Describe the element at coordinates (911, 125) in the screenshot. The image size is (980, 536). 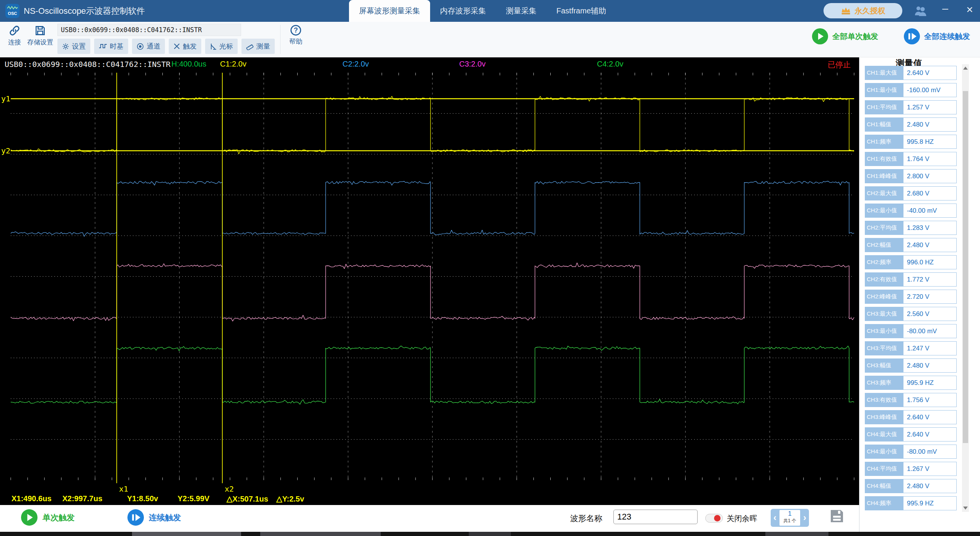
I see `measurement-row: CH1:幅值2.480 V` at that location.